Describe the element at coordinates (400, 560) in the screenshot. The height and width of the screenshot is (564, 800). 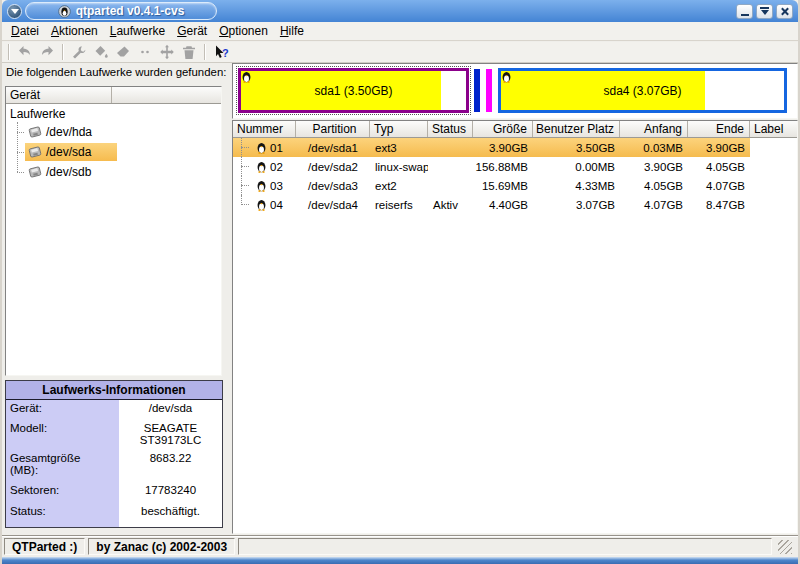
I see `window-bottom-border` at that location.